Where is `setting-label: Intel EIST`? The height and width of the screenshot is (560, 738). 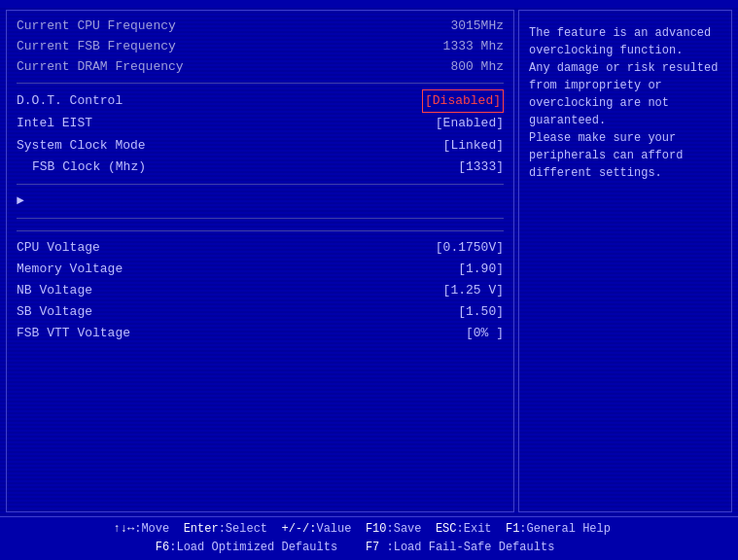 setting-label: Intel EIST is located at coordinates (54, 123).